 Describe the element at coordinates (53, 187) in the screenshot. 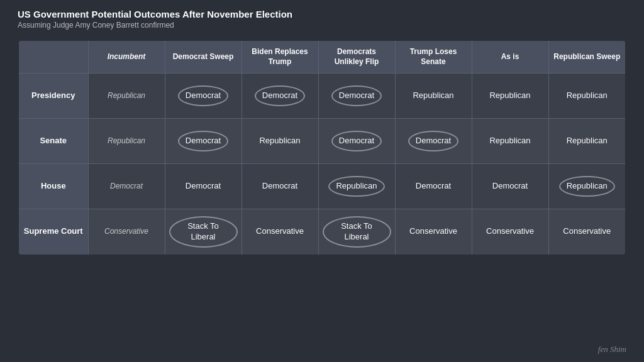

I see `row-label-house: House` at that location.